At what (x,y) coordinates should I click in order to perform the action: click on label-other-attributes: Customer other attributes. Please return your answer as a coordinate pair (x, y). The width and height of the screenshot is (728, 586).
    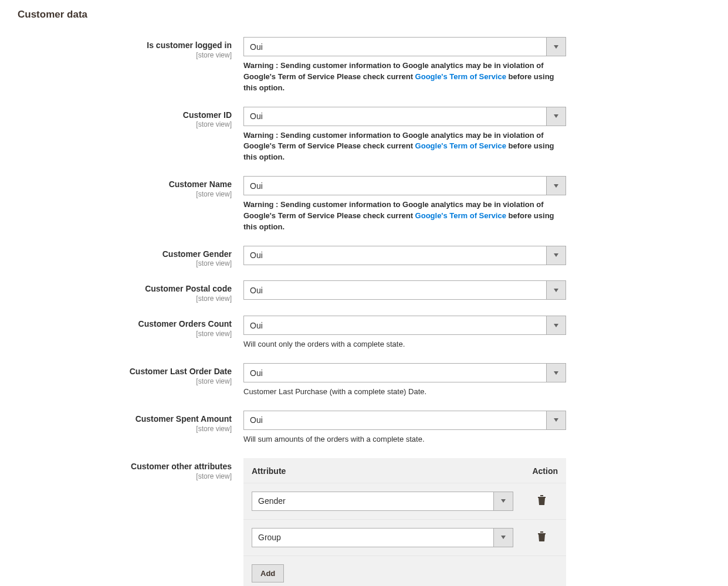
    Looking at the image, I should click on (124, 467).